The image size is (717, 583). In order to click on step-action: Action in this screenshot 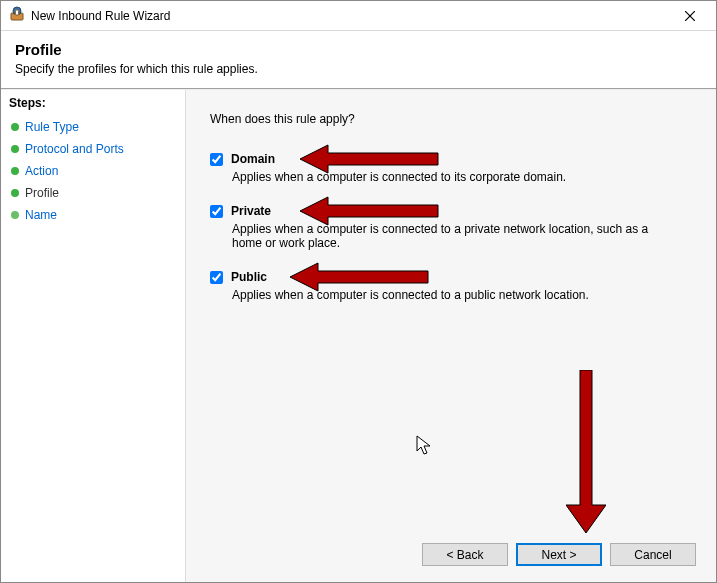, I will do `click(93, 171)`.